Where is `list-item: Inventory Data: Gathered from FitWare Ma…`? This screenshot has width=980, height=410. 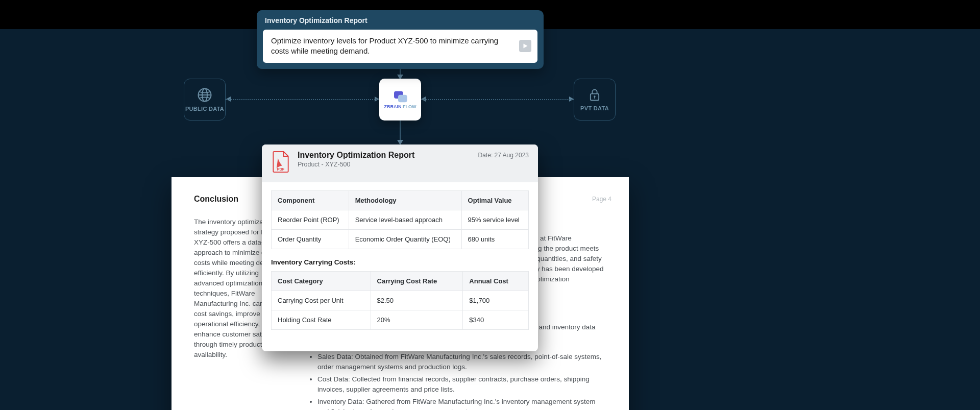
list-item: Inventory Data: Gathered from FitWare Ma… is located at coordinates (461, 403).